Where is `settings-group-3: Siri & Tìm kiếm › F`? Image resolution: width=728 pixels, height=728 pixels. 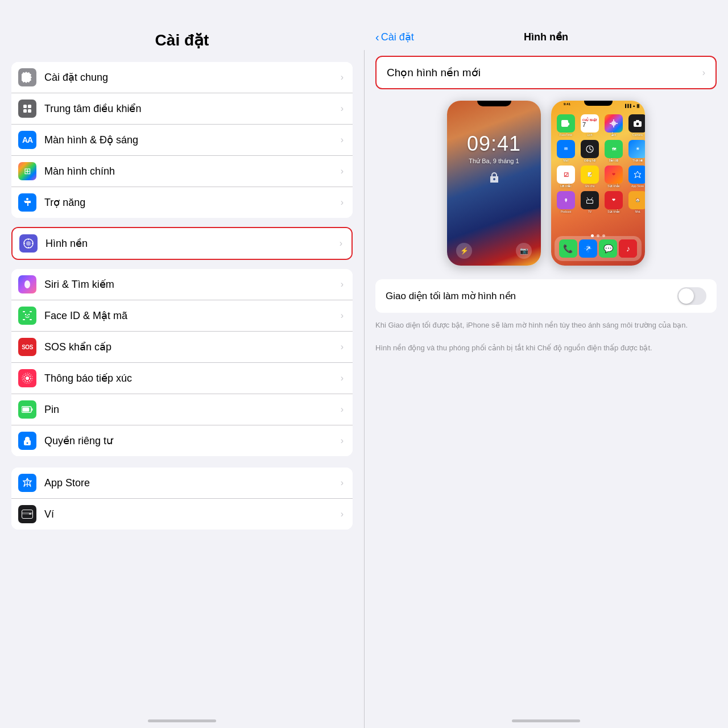 settings-group-3: Siri & Tìm kiếm › F is located at coordinates (182, 363).